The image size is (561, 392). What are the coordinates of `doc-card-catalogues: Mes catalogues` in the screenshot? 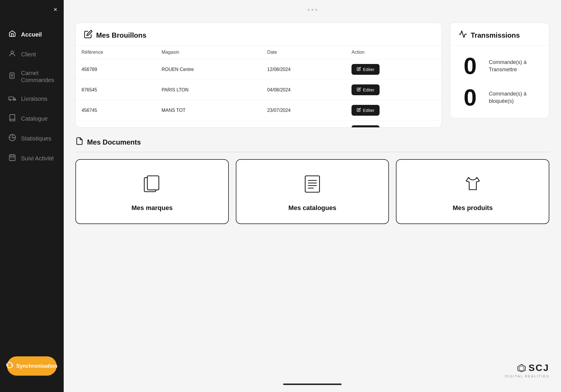 It's located at (313, 192).